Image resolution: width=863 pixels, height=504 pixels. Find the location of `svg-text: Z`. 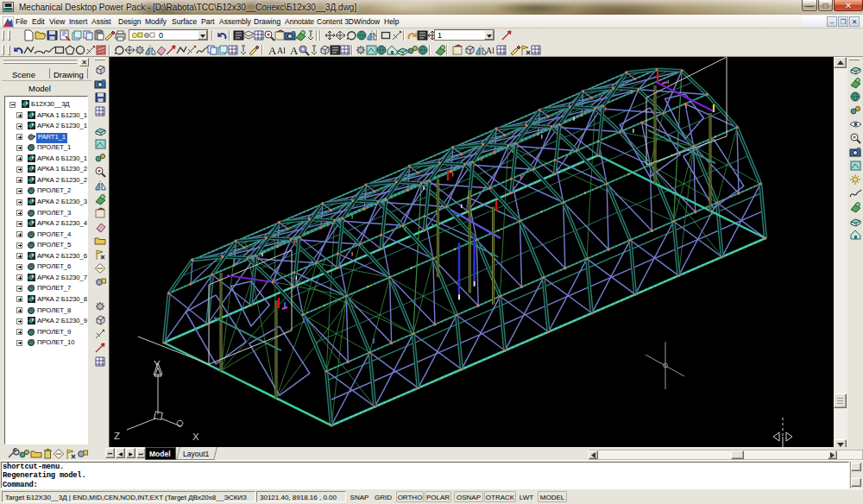

svg-text: Z is located at coordinates (117, 436).